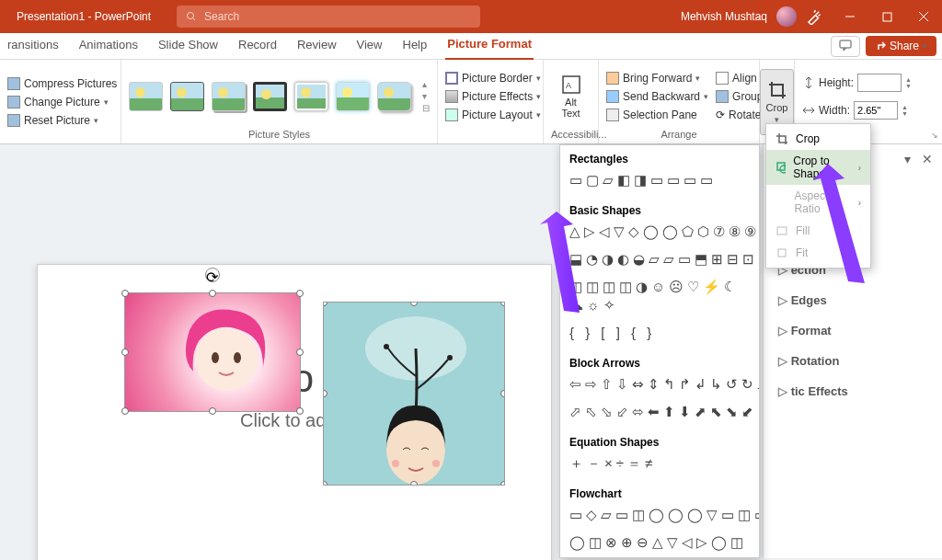 The image size is (942, 560). Describe the element at coordinates (857, 83) in the screenshot. I see `height-row: Height: ▲▼` at that location.